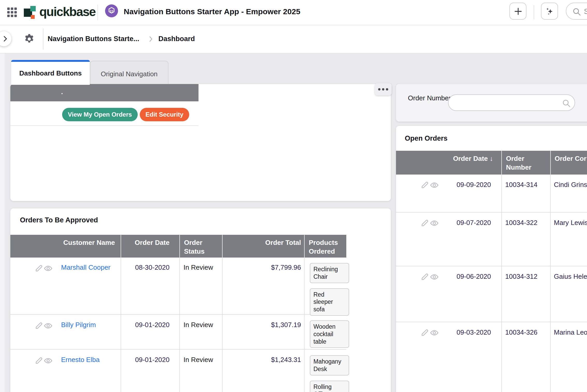  I want to click on orders-table-header: Customer Name Order Date Order Status Or…, so click(178, 246).